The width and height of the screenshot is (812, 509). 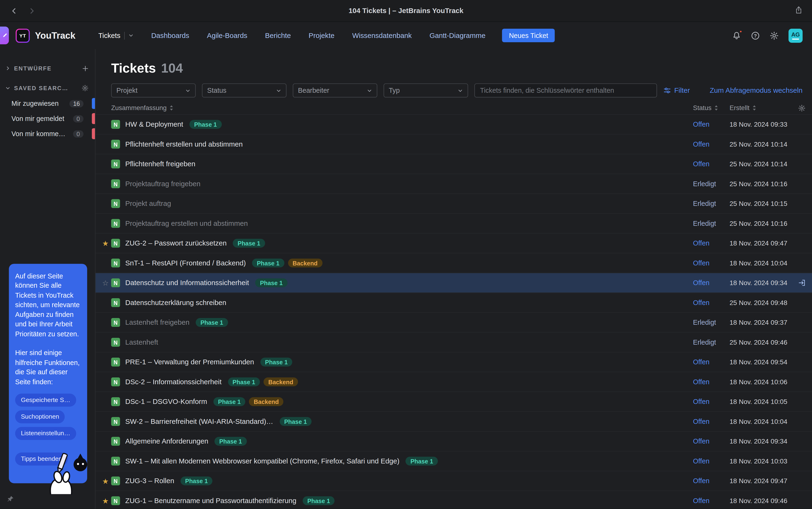 I want to click on pencil-tab-icon, so click(x=4, y=36).